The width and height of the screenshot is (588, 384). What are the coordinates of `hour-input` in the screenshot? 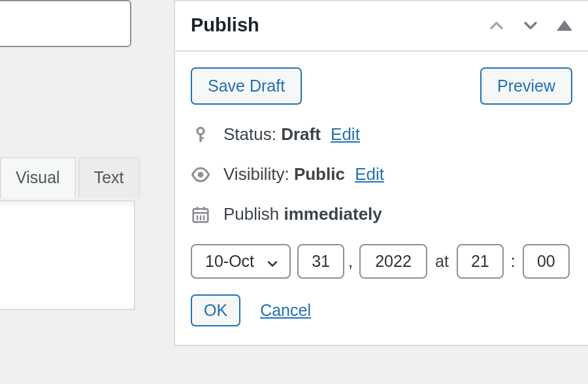 It's located at (480, 262).